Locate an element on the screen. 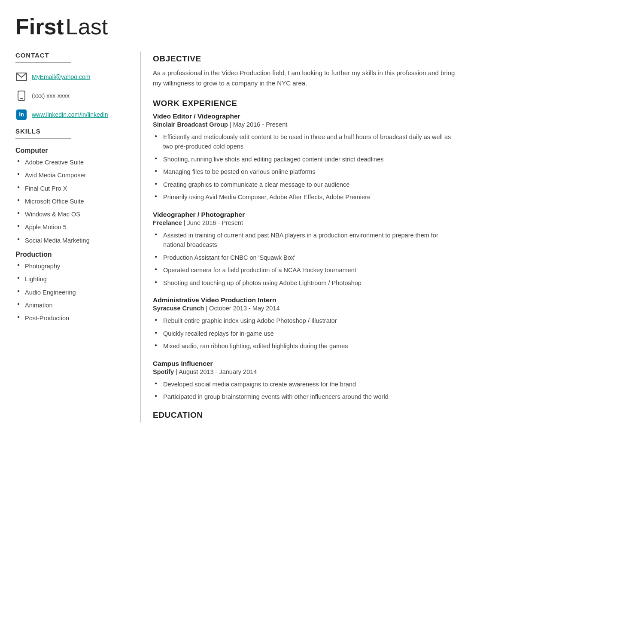 The height and width of the screenshot is (644, 644). list-item: Operated camera for a field production o… is located at coordinates (305, 270).